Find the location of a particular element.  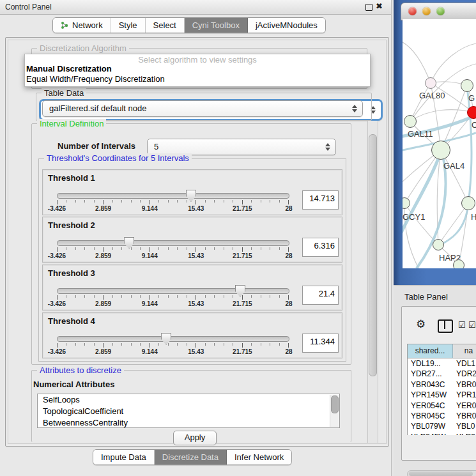

tick-label: 2.859 is located at coordinates (104, 304).